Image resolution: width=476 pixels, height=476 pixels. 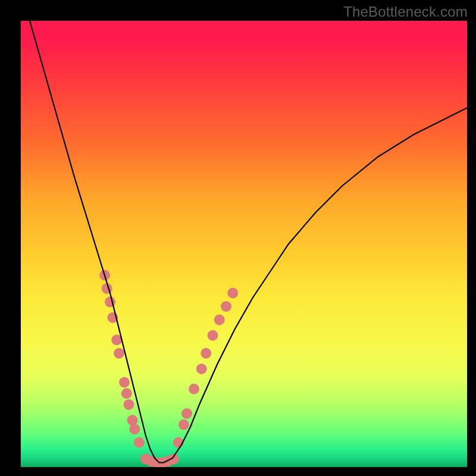 I want to click on watermark-text: TheBottleneck.com, so click(x=406, y=12).